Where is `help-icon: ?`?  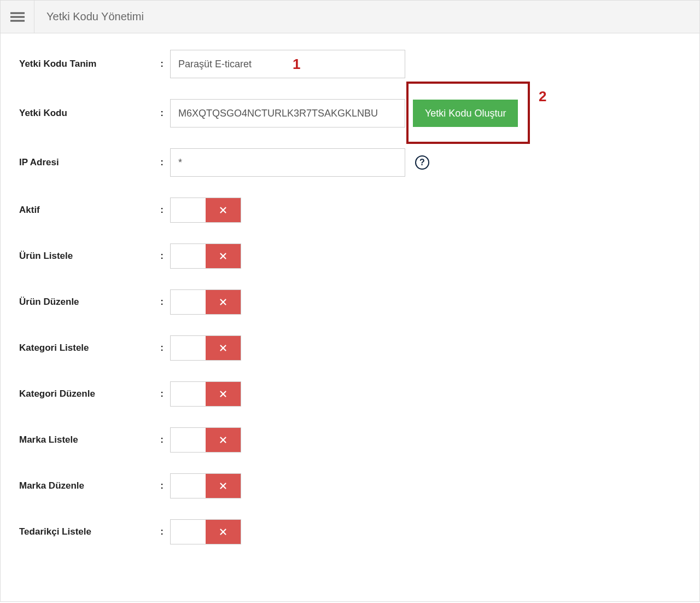
help-icon: ? is located at coordinates (422, 163).